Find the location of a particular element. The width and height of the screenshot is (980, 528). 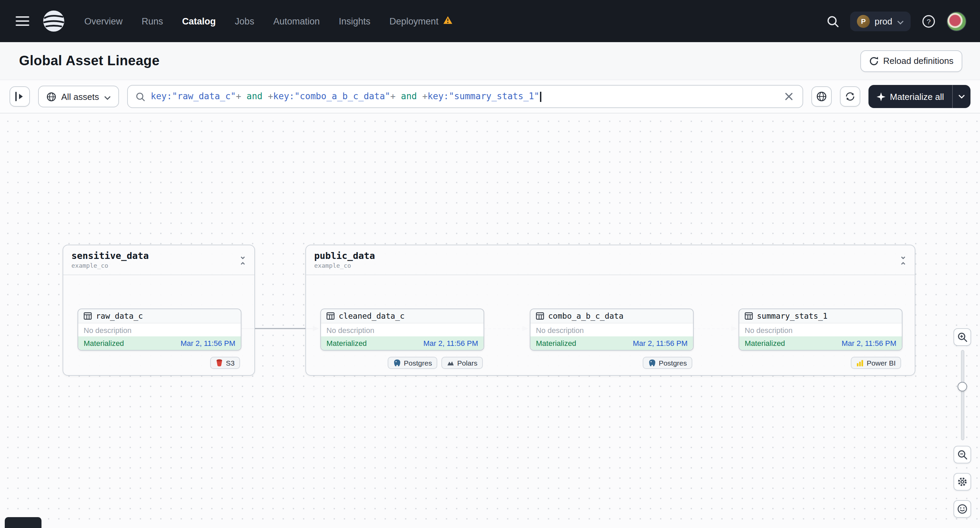

materialize-all-button: Materialize all is located at coordinates (919, 97).